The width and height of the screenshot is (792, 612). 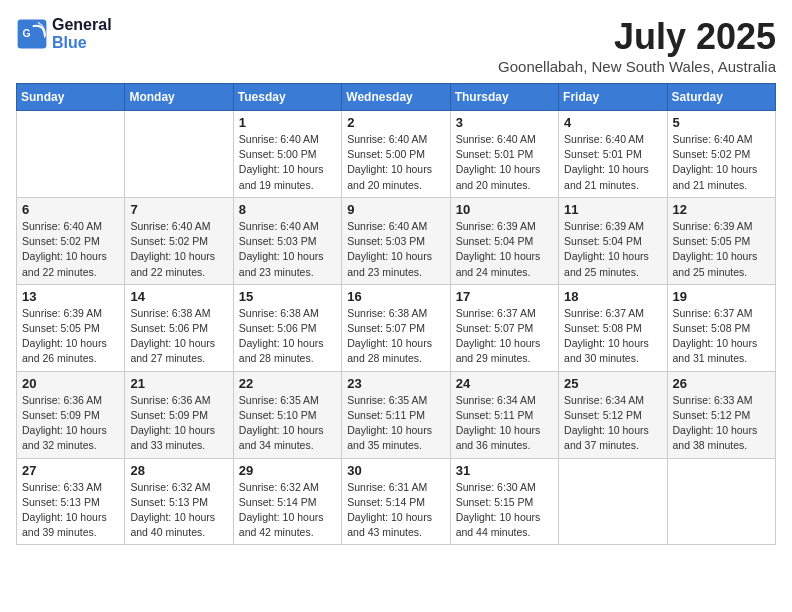 What do you see at coordinates (722, 424) in the screenshot?
I see `day-info: Sunrise: 6:33 AMSunset: 5:12 PMDaylight:…` at bounding box center [722, 424].